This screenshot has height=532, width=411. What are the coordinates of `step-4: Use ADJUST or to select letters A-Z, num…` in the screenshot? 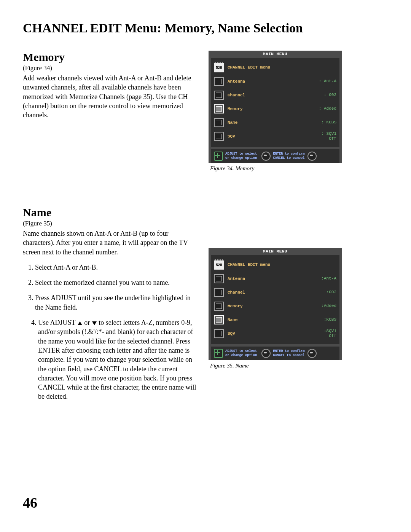 It's located at (118, 359).